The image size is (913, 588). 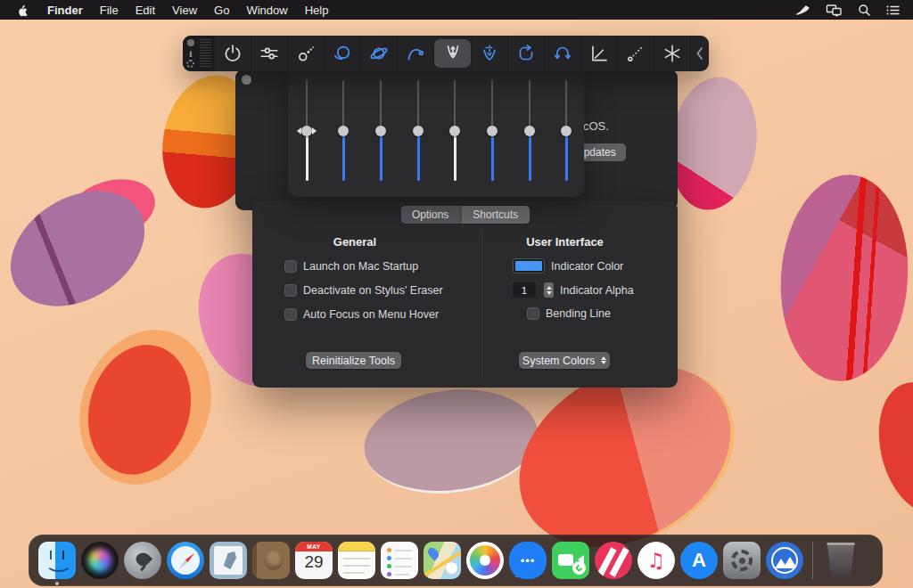 I want to click on rotate-loop-icon, so click(x=526, y=53).